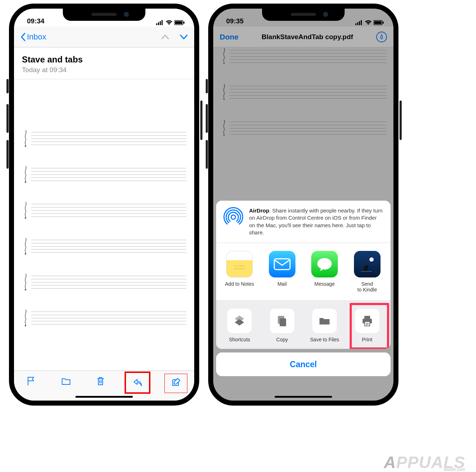 Image resolution: width=476 pixels, height=472 pixels. What do you see at coordinates (282, 326) in the screenshot?
I see `action-copy: Copy` at bounding box center [282, 326].